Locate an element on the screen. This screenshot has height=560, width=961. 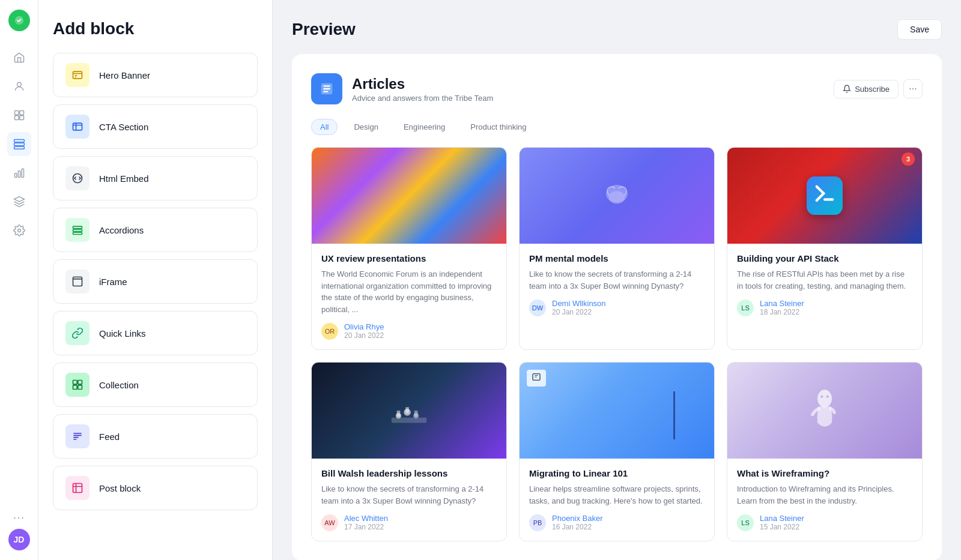
card-6-author-date: 15 Jan 2022 is located at coordinates (782, 527).